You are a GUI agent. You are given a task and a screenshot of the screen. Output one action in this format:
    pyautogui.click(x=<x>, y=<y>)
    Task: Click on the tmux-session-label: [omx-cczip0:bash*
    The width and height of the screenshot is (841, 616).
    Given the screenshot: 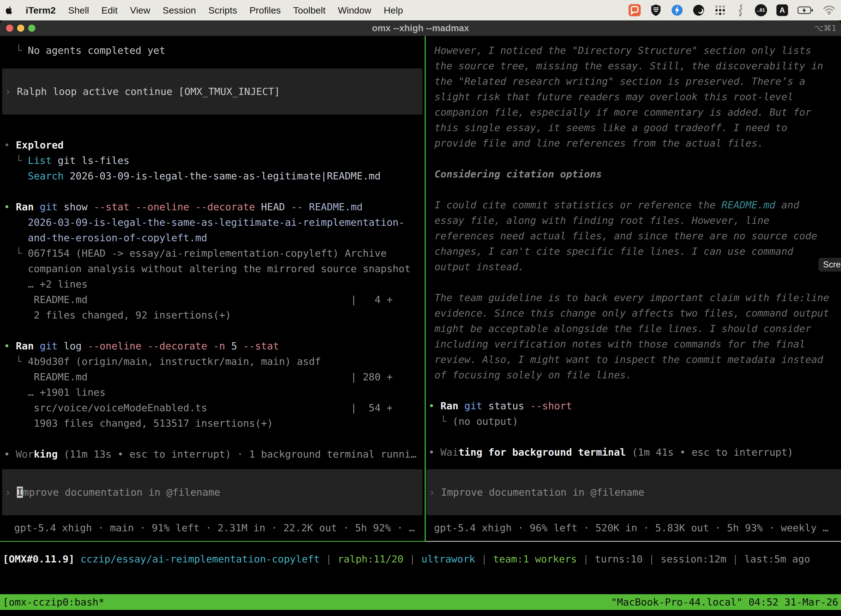 What is the action you would take?
    pyautogui.click(x=54, y=602)
    